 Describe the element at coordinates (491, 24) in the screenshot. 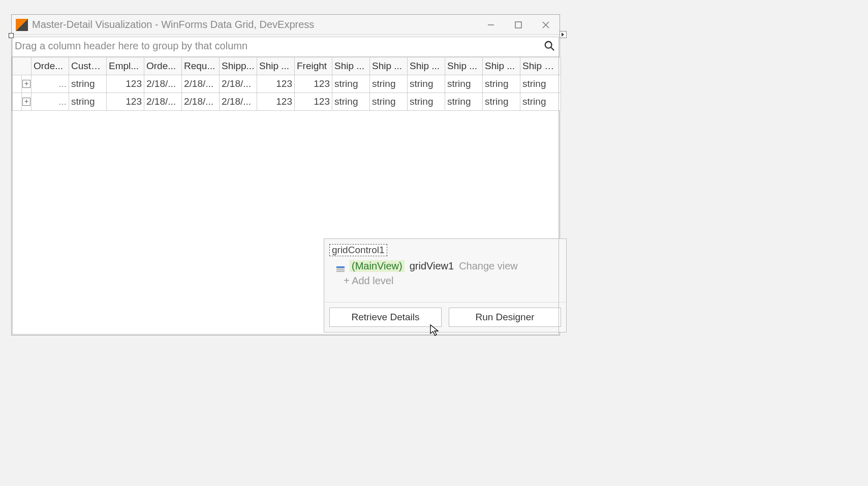

I see `minimize-button` at that location.